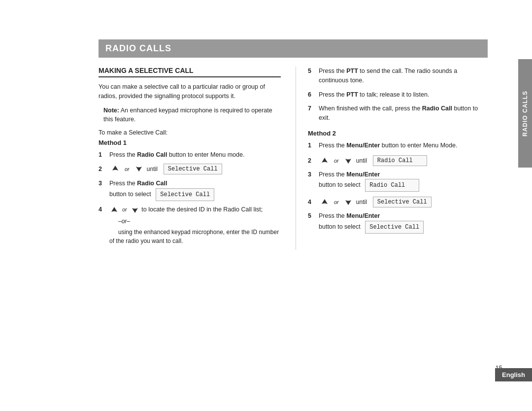 This screenshot has width=532, height=411. What do you see at coordinates (190, 190) in the screenshot?
I see `m1-step3: 3 Press the Radio Call button to select …` at bounding box center [190, 190].